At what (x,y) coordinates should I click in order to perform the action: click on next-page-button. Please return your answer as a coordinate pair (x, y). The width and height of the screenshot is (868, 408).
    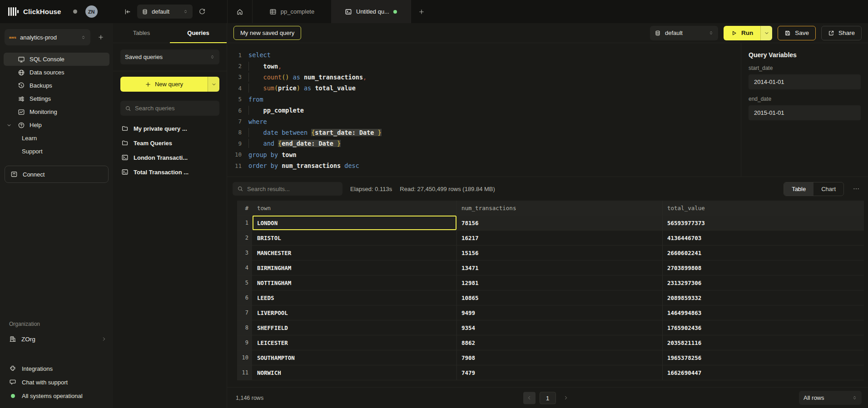
    Looking at the image, I should click on (566, 398).